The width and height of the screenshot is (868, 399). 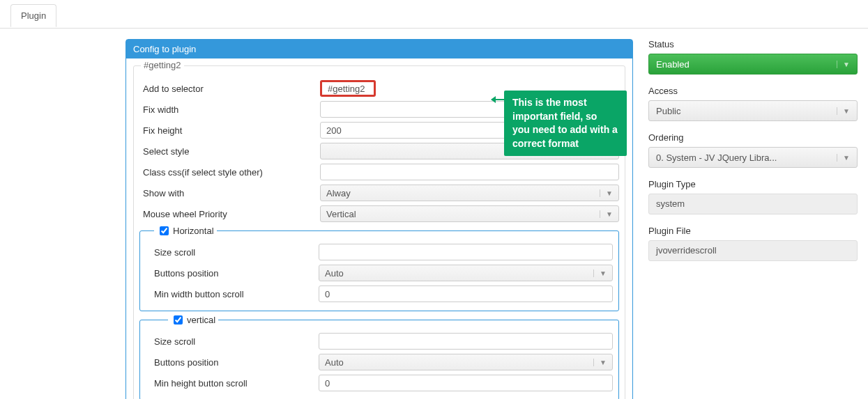 I want to click on callout-line: This is the most important field, so, so click(x=565, y=110).